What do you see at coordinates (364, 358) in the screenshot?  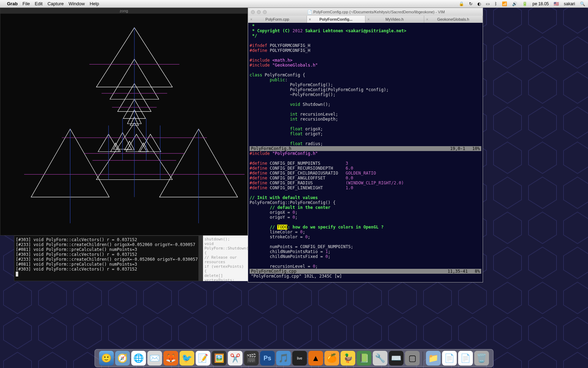 I see `dock-macvim: 📗` at bounding box center [364, 358].